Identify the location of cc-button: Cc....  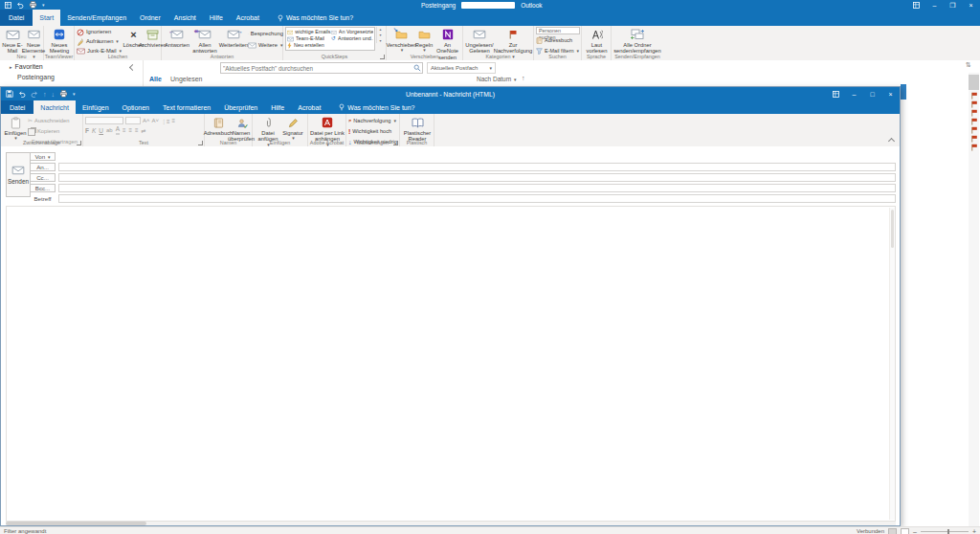
(42, 178).